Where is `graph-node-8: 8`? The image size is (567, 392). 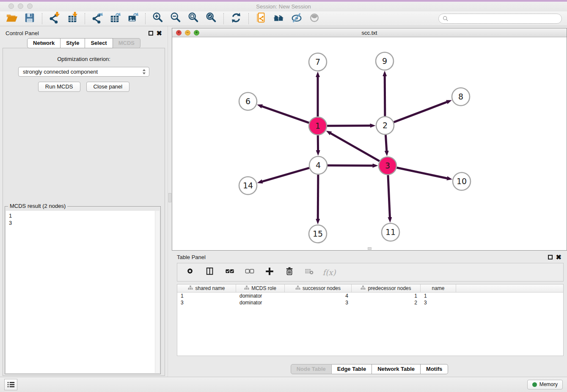 graph-node-8: 8 is located at coordinates (461, 97).